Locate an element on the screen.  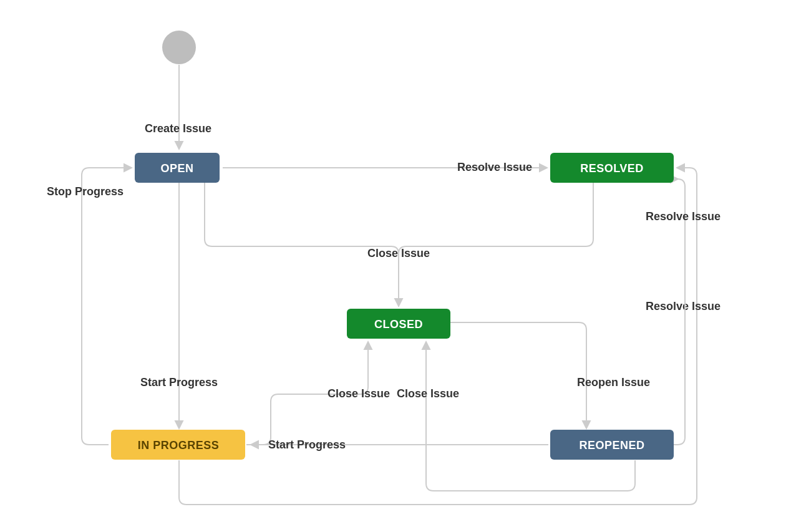
edge-close-reopened is located at coordinates (530, 417).